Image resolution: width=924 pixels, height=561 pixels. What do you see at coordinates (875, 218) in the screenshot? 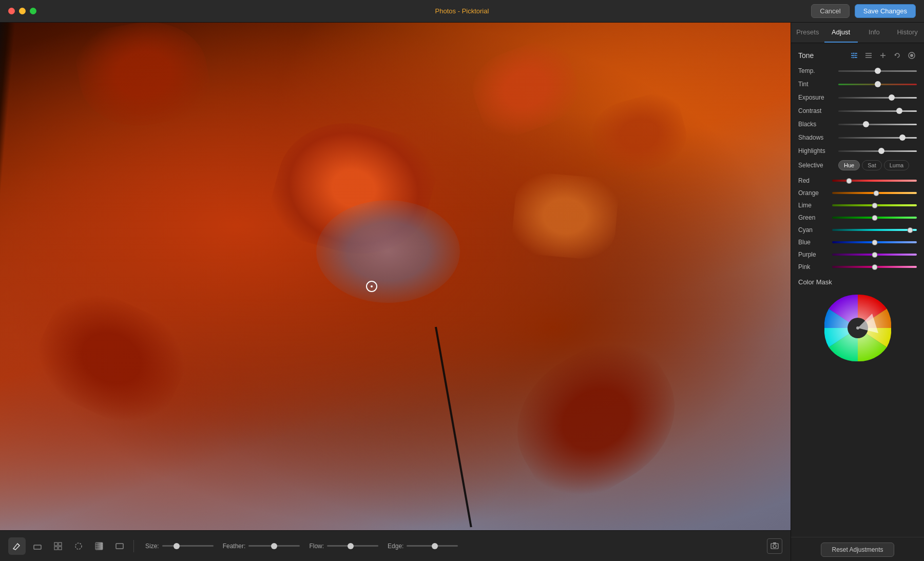
I see `green-thumb` at bounding box center [875, 218].